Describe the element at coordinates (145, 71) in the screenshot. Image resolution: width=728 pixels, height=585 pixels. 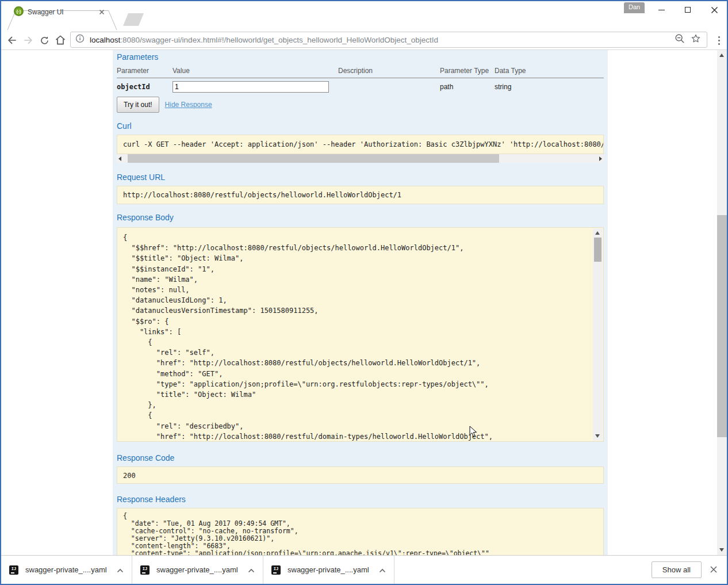
I see `col-parameter: Parameter` at that location.